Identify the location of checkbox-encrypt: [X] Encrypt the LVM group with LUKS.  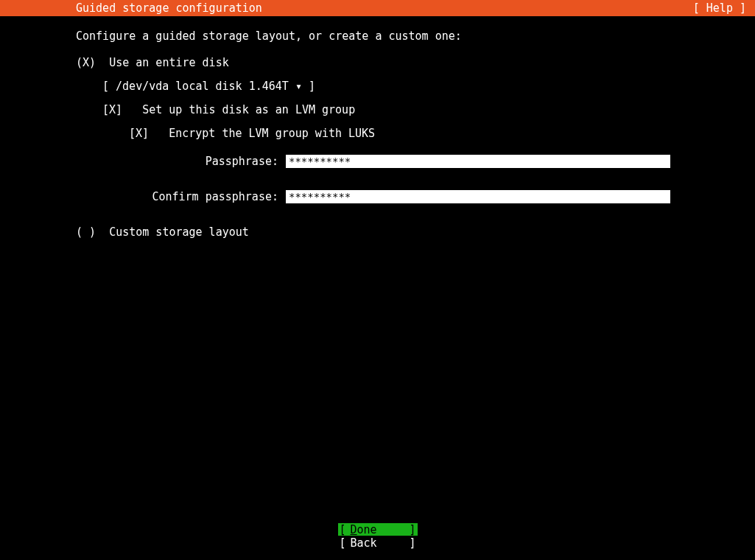
(442, 133).